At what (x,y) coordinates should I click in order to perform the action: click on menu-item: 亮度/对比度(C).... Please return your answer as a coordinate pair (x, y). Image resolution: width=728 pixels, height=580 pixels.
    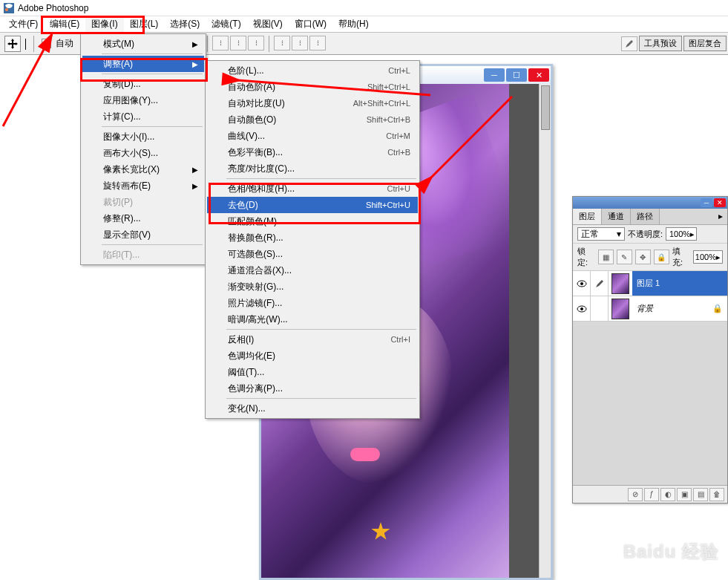
    Looking at the image, I should click on (312, 169).